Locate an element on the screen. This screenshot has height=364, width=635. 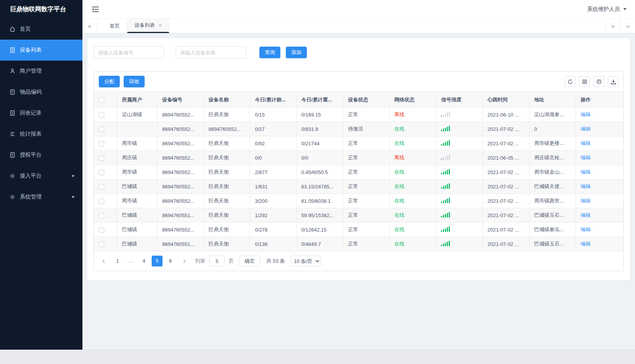
cell-heartbeat: 2021-06-10 ... is located at coordinates (506, 115).